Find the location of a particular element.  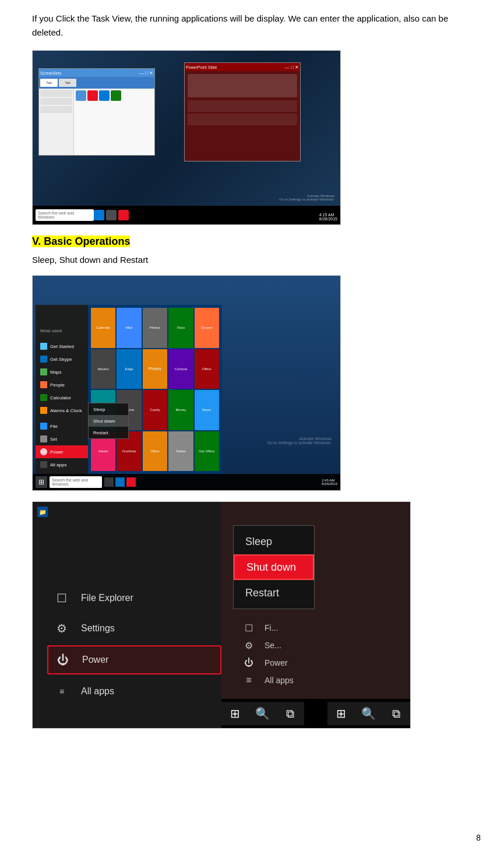

settings-icon: ⚙ is located at coordinates (62, 628).